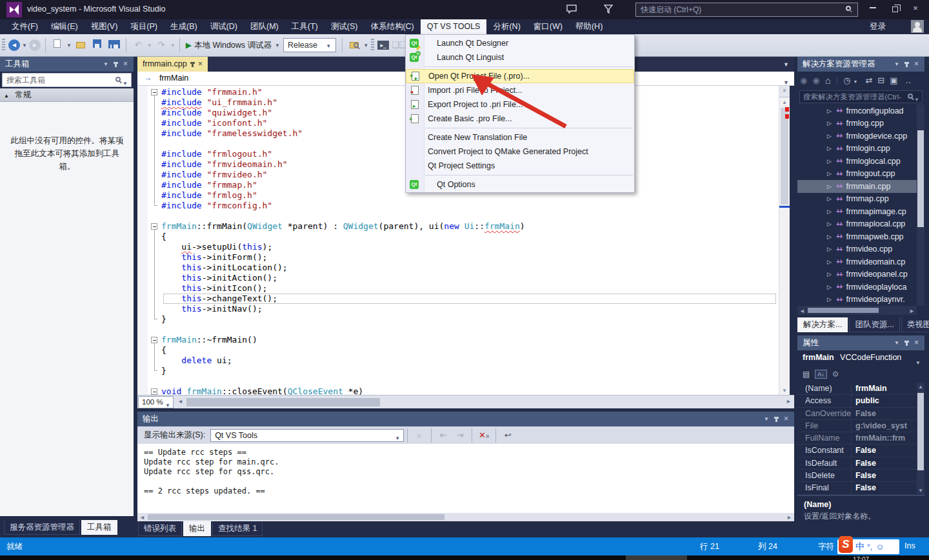 The width and height of the screenshot is (929, 560). I want to click on code-line: delete ui;, so click(458, 361).